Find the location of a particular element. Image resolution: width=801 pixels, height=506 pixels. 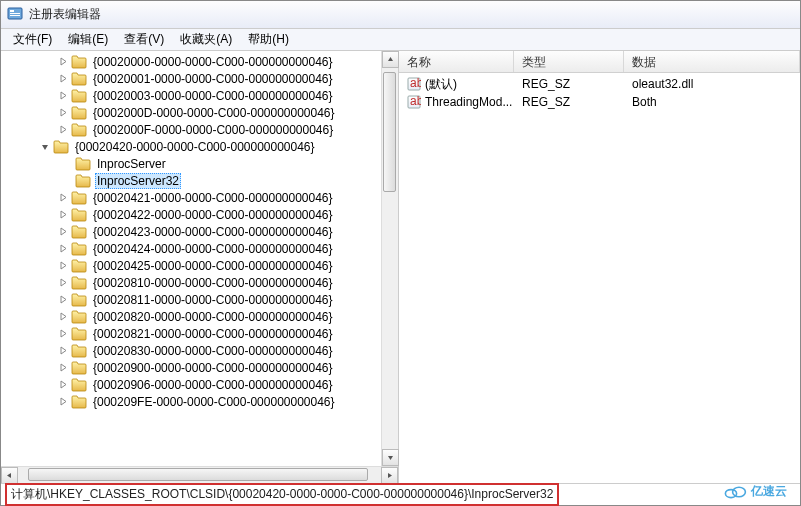

tree-item-label: {00020820-0000-0000-C000-000000000046} is located at coordinates (213, 317).